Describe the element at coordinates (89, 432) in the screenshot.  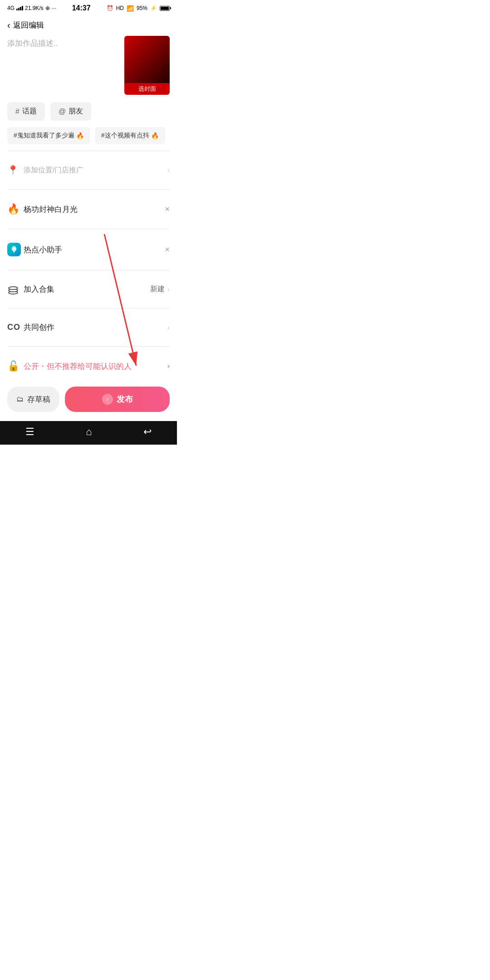
I see `nav-home-icon: ⌂` at that location.